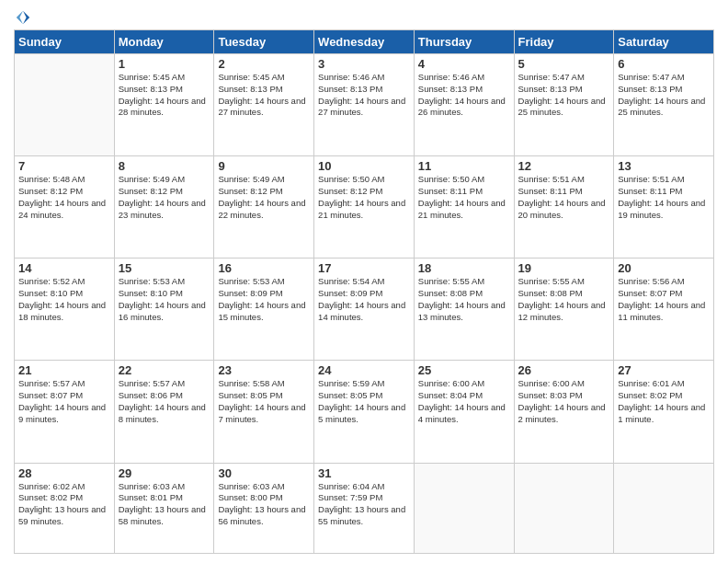 This screenshot has height=563, width=728. I want to click on day-number: 12, so click(564, 166).